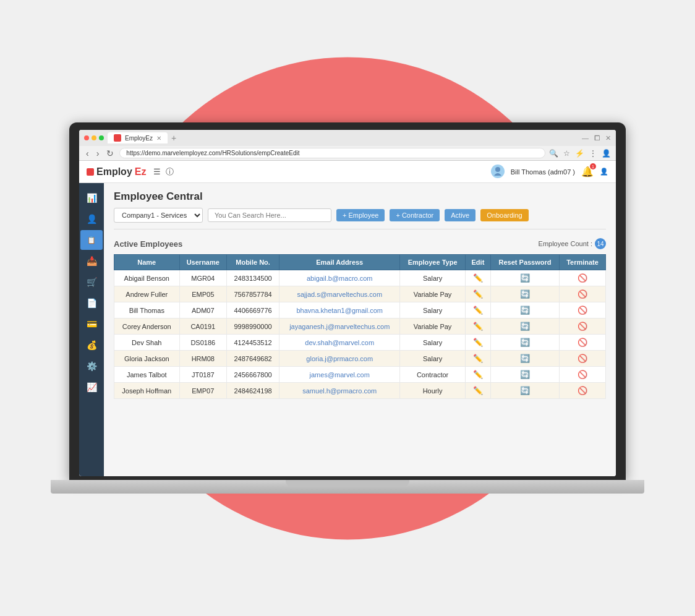 The image size is (695, 616). Describe the element at coordinates (169, 172) in the screenshot. I see `help-icon: ⓘ` at that location.